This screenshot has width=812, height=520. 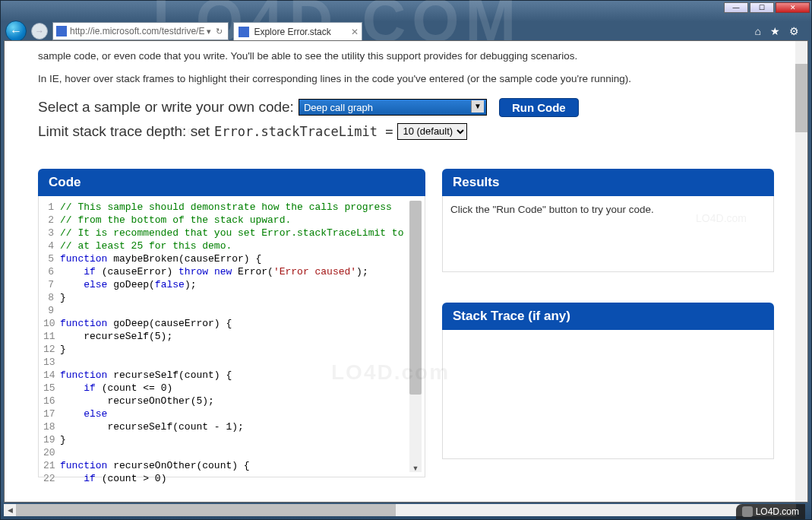 I want to click on code-line: 17 else, so click(x=232, y=414).